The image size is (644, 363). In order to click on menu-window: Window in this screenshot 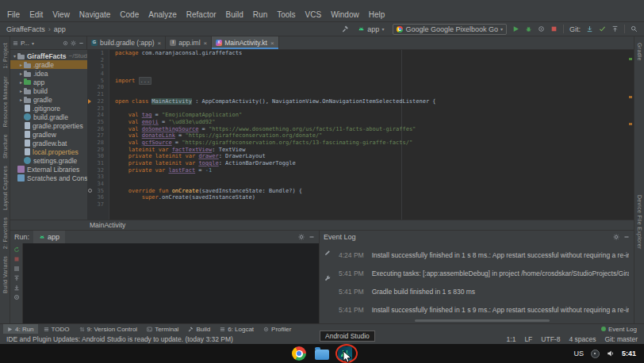, I will do `click(345, 14)`.